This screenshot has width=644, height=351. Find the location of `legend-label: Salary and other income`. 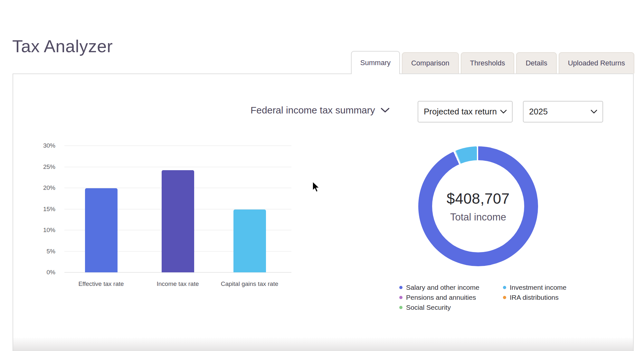

legend-label: Salary and other income is located at coordinates (443, 288).